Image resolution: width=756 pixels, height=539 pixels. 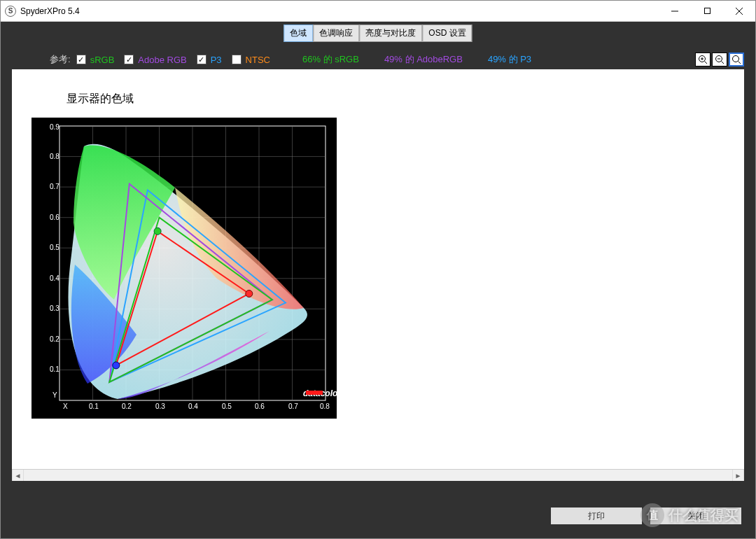 I want to click on zoom-in-button, so click(x=703, y=59).